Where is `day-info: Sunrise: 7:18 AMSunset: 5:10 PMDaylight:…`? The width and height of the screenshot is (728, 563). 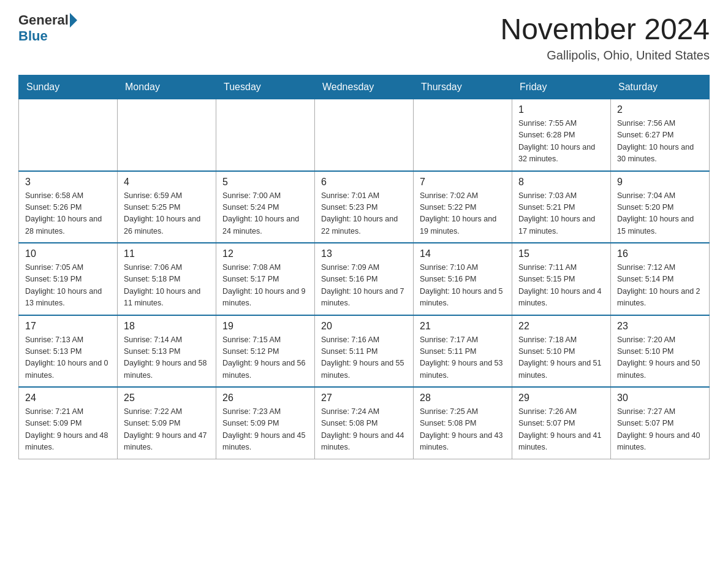
day-info: Sunrise: 7:18 AMSunset: 5:10 PMDaylight:… is located at coordinates (561, 358).